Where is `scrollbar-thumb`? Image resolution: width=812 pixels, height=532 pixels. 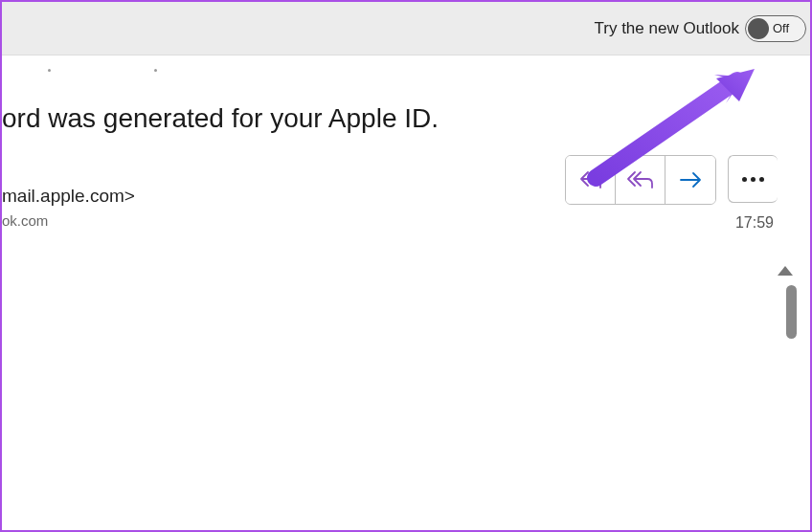 scrollbar-thumb is located at coordinates (791, 312).